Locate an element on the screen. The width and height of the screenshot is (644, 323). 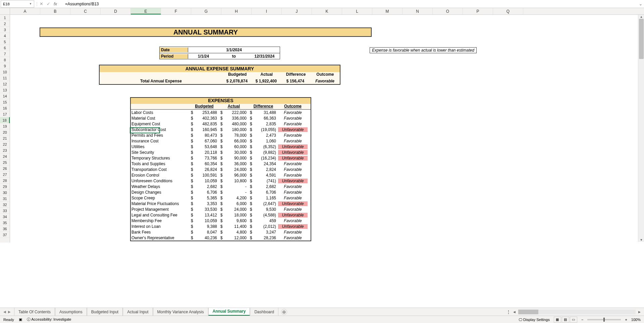
hscroll-left-icon: ◀ is located at coordinates (515, 312).